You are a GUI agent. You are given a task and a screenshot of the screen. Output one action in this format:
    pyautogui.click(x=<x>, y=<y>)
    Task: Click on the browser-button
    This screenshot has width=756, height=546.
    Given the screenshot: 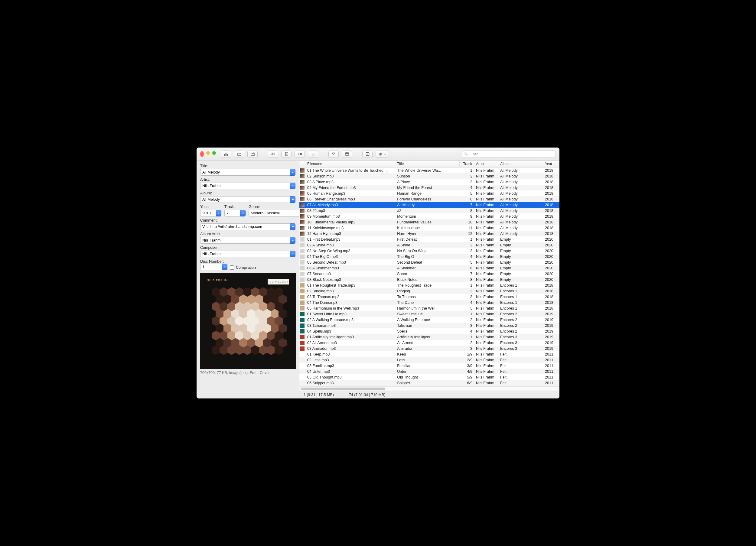 What is the action you would take?
    pyautogui.click(x=347, y=154)
    